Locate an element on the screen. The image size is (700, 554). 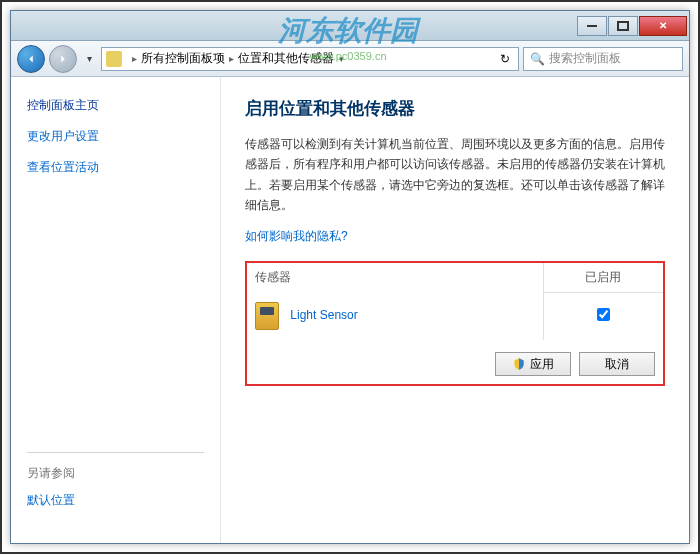
close-button is located at coordinates (663, 26).